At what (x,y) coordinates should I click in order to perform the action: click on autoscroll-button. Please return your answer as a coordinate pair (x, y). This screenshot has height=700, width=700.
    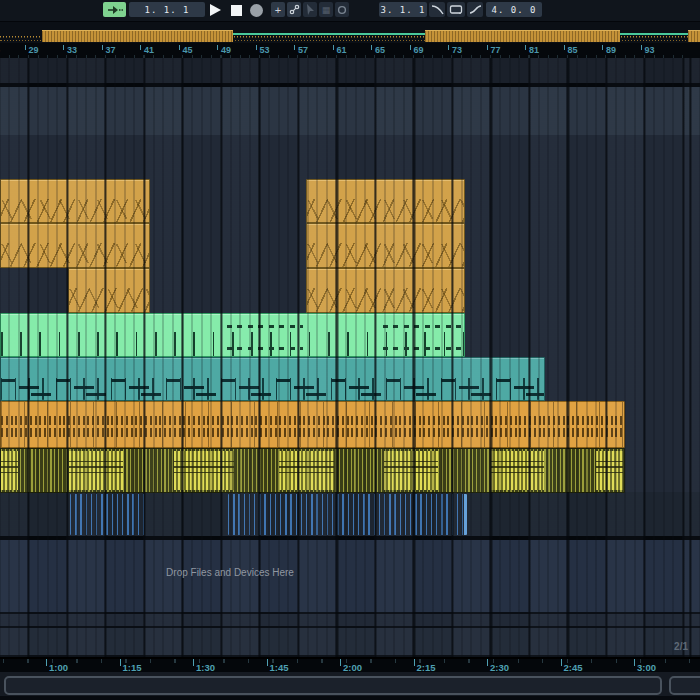
    Looking at the image, I should click on (114, 10).